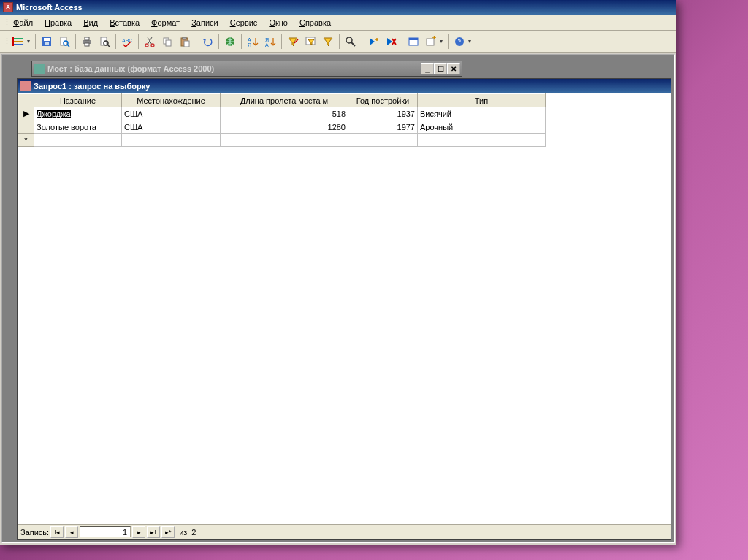 The height and width of the screenshot is (560, 748). I want to click on access-app-icon: A, so click(8, 7).